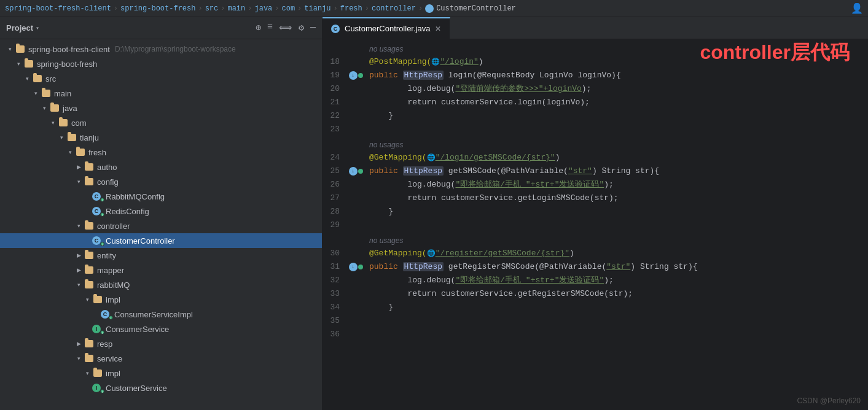  What do you see at coordinates (140, 241) in the screenshot?
I see `tree-label-CustomerController: CustomerController` at bounding box center [140, 241].